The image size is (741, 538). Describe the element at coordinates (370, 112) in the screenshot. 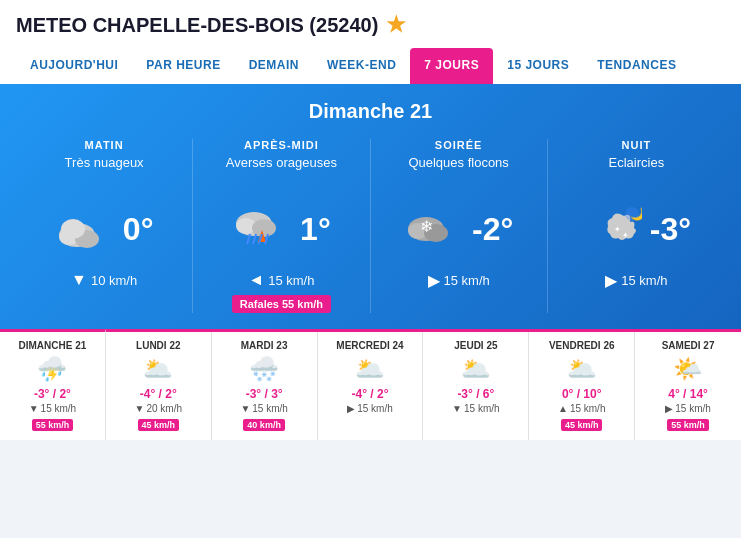

I see `main-day-title: Dimanche 21` at that location.